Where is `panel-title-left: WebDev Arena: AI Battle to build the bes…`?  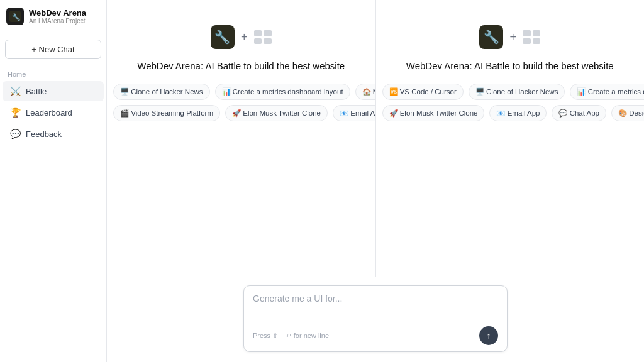 panel-title-left: WebDev Arena: AI Battle to build the bes… is located at coordinates (241, 65).